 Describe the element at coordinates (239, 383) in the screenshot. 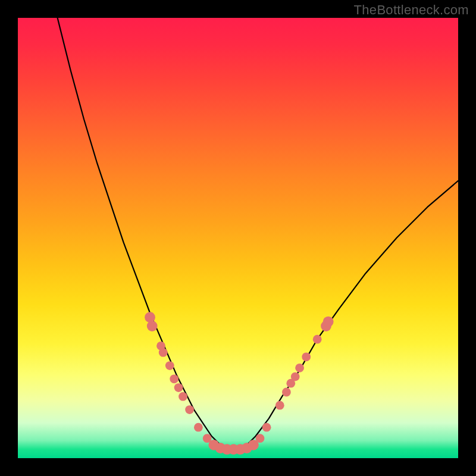

I see `marker-group` at that location.